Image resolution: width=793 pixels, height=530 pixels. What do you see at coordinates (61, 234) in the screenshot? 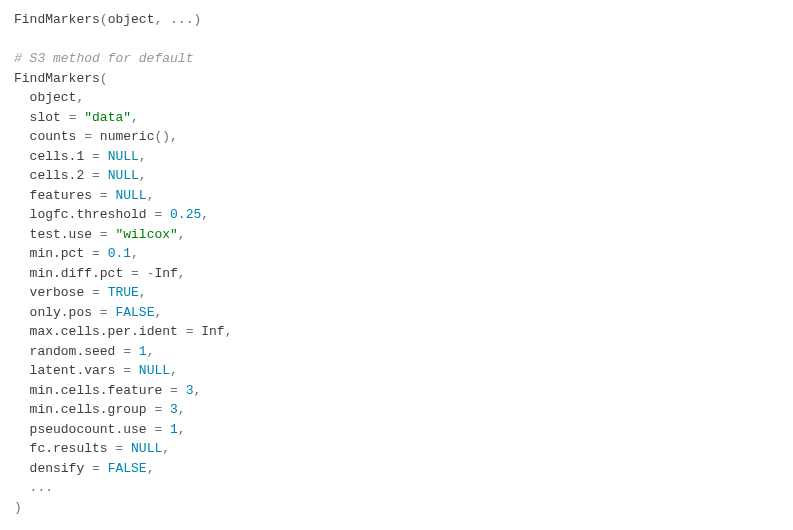
I see `arg-name: test.use` at bounding box center [61, 234].